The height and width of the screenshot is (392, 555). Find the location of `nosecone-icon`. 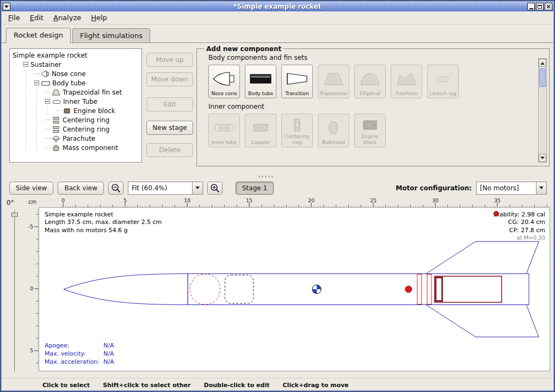

nosecone-icon is located at coordinates (224, 79).